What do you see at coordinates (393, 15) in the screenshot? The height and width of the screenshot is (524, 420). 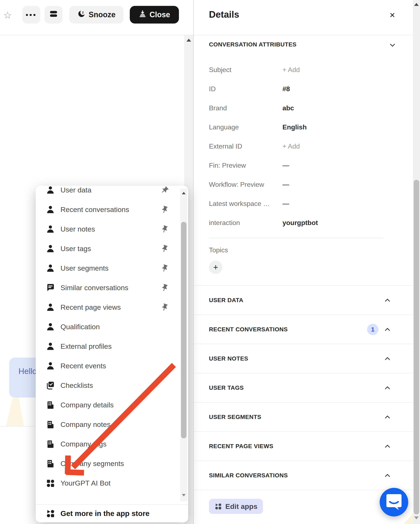 I see `close-details-icon: ✕` at bounding box center [393, 15].